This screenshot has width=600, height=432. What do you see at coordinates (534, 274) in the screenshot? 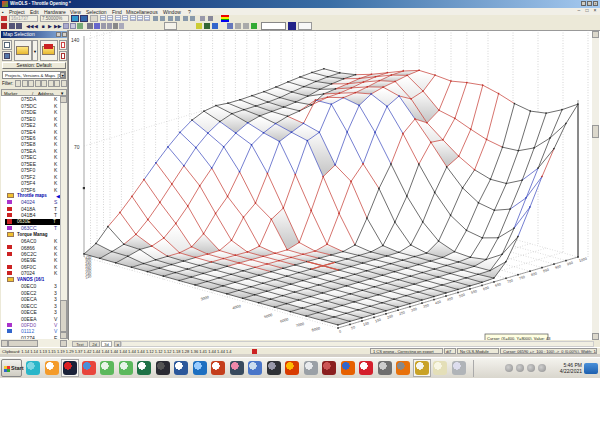
I see `svg-text: 800` at bounding box center [534, 274].